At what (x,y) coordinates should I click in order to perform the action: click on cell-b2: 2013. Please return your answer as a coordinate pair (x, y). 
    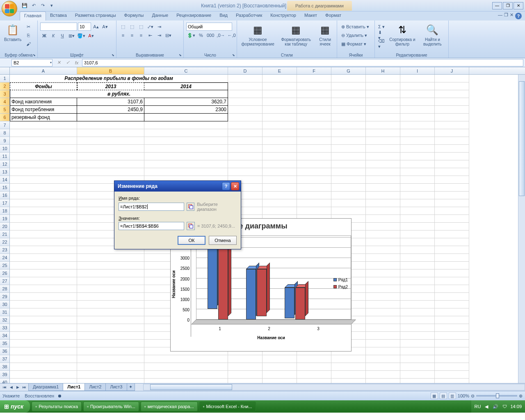
    Looking at the image, I should click on (111, 86).